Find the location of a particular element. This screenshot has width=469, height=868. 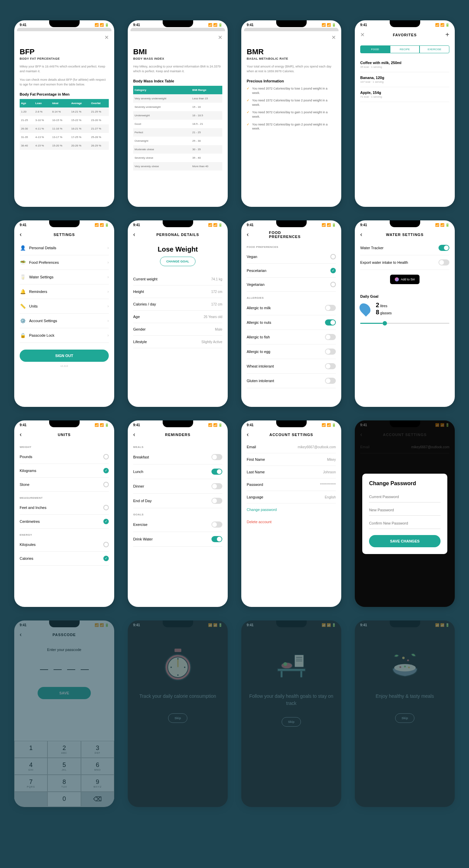

confirm-password-input is located at coordinates (405, 524).